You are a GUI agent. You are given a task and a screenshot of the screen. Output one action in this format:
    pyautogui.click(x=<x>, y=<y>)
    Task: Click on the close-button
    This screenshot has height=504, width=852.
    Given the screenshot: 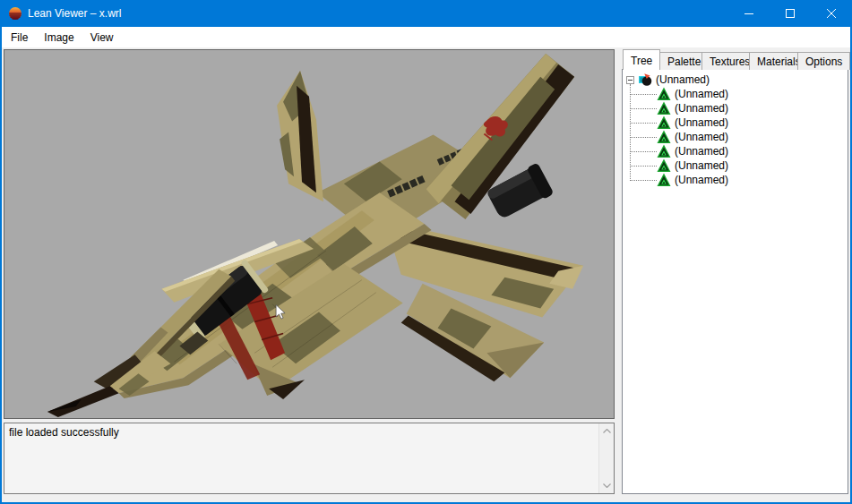 What is the action you would take?
    pyautogui.click(x=831, y=13)
    